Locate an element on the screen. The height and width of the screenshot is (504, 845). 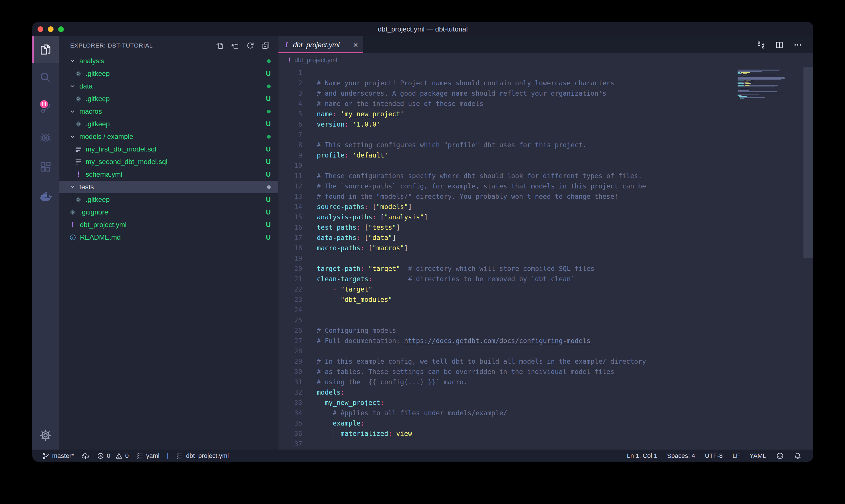
tree-item-macros: macros is located at coordinates (168, 111).